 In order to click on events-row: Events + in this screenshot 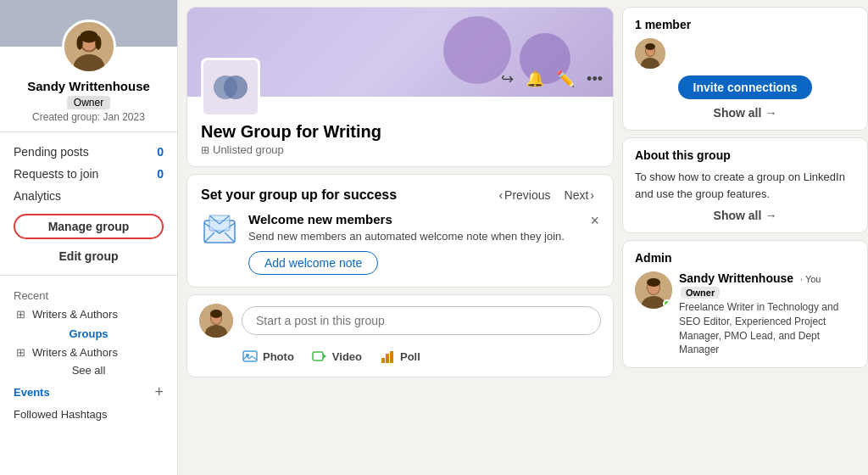, I will do `click(88, 392)`.